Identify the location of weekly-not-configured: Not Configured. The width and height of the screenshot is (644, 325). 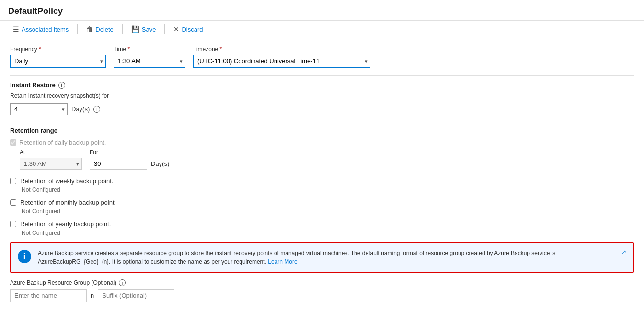
(328, 190).